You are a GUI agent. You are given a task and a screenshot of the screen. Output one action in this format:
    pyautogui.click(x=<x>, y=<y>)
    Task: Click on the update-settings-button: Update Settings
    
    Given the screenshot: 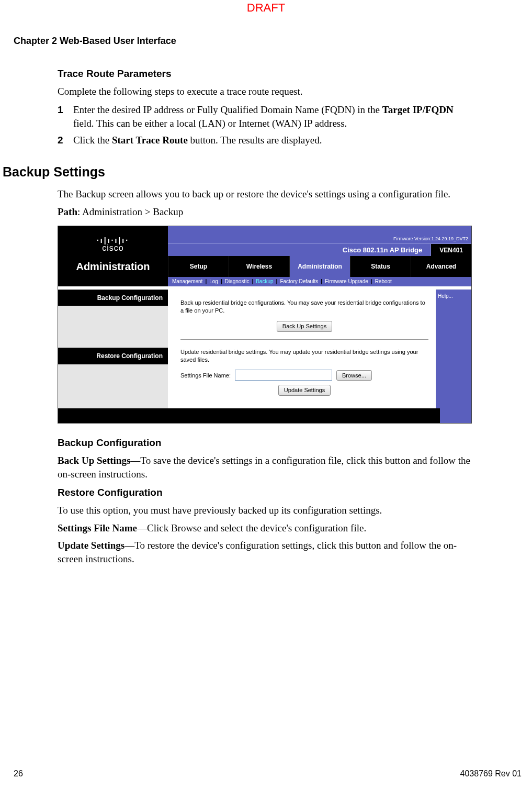 What is the action you would take?
    pyautogui.click(x=304, y=391)
    